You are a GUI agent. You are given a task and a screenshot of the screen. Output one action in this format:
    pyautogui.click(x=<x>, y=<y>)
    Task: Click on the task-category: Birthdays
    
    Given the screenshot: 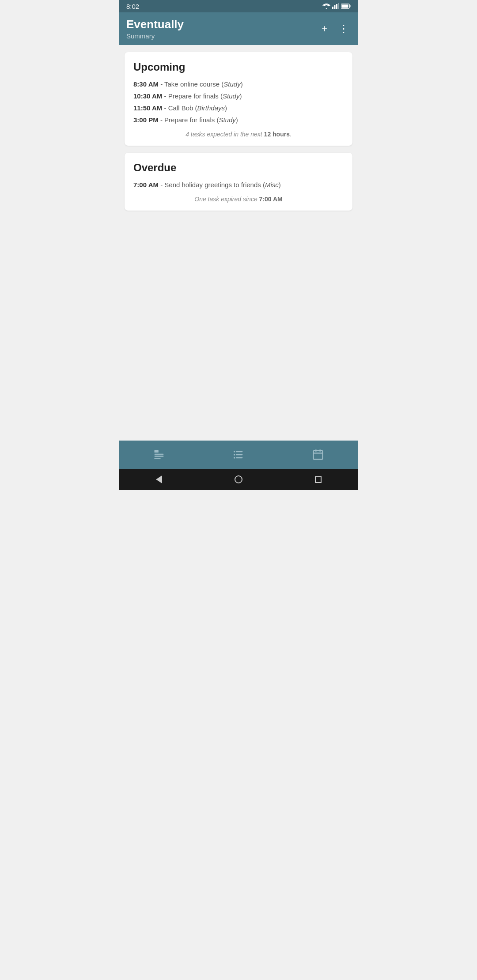 What is the action you would take?
    pyautogui.click(x=211, y=108)
    